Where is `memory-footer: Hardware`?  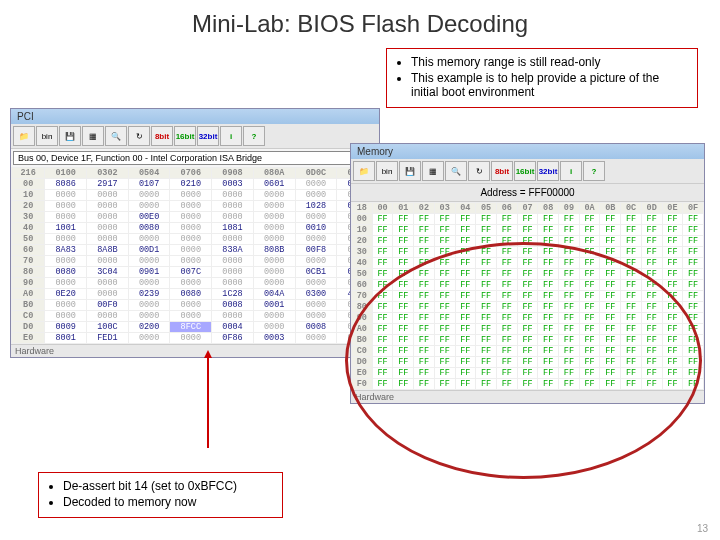 memory-footer: Hardware is located at coordinates (528, 396).